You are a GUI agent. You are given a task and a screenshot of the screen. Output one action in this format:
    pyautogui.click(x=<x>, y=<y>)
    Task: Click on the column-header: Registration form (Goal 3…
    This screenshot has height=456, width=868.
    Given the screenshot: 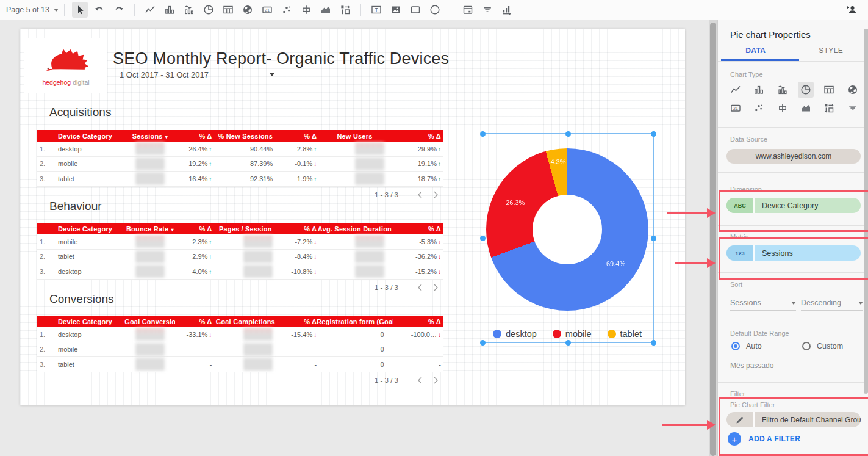 What is the action you would take?
    pyautogui.click(x=355, y=322)
    